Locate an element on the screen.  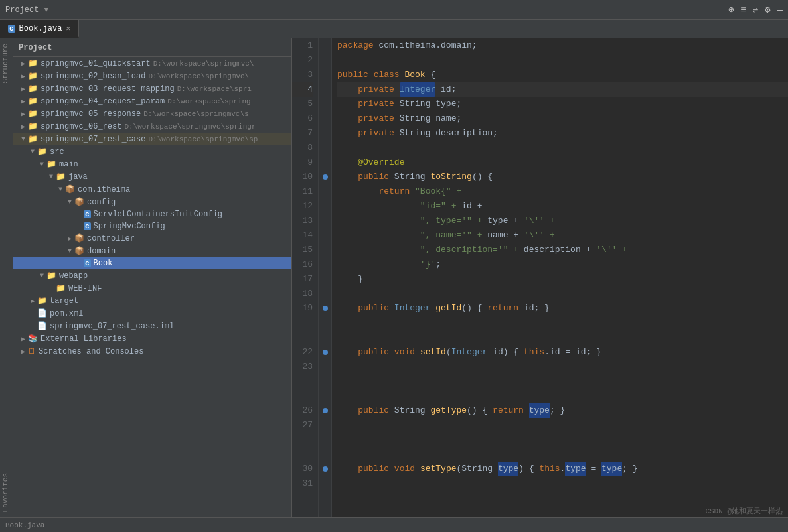
tree-item-domain: 📦 domain is located at coordinates (153, 251).